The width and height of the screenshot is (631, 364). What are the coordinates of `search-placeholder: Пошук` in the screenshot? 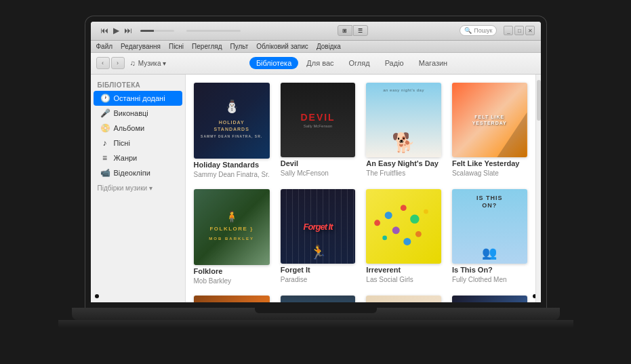 It's located at (483, 31).